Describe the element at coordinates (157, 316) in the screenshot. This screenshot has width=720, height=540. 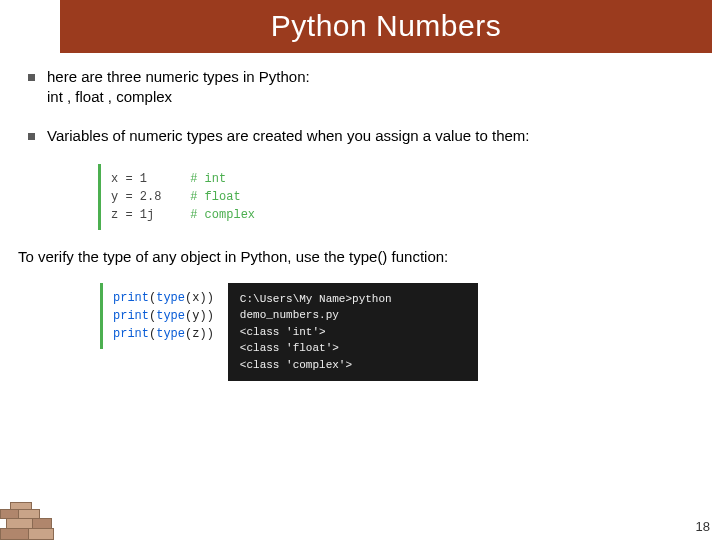
I see `code-example-print: print(type(x)) print(type(y)) print(type…` at that location.